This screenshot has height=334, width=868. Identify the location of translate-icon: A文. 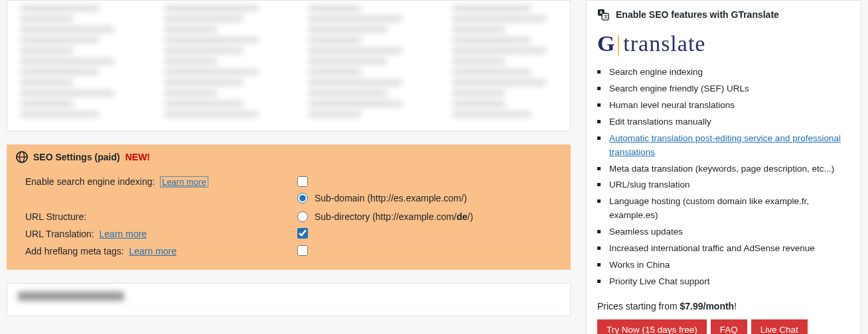
(603, 15).